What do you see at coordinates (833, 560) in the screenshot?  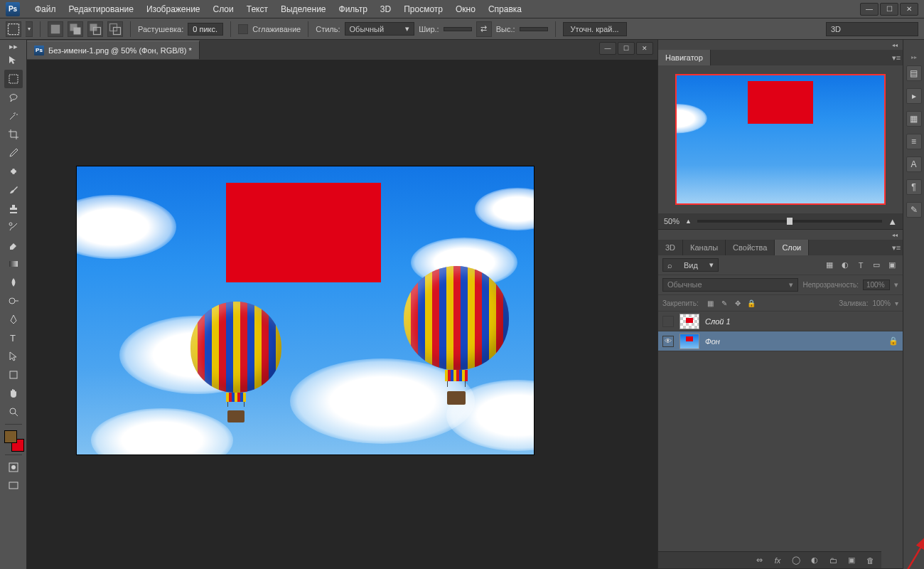 I see `group-icon: 🗀` at bounding box center [833, 560].